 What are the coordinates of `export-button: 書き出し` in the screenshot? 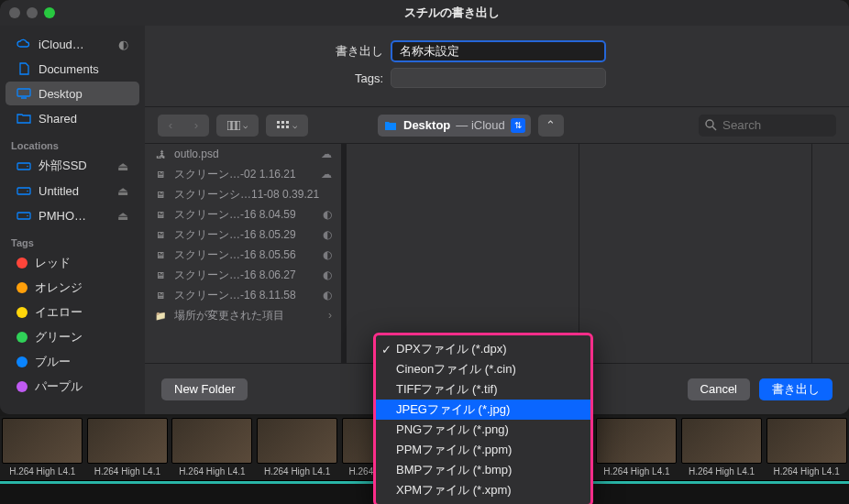 It's located at (796, 389).